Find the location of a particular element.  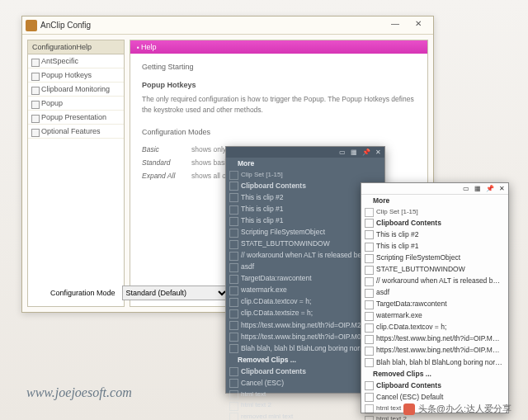

tree-item: Popup is located at coordinates (76, 104).